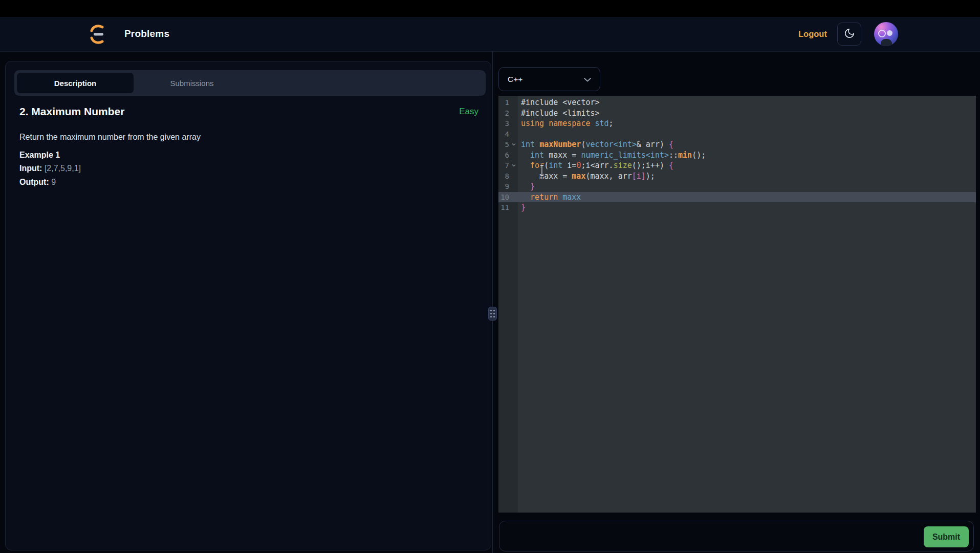  I want to click on code-line: 3using namespace std;, so click(737, 124).